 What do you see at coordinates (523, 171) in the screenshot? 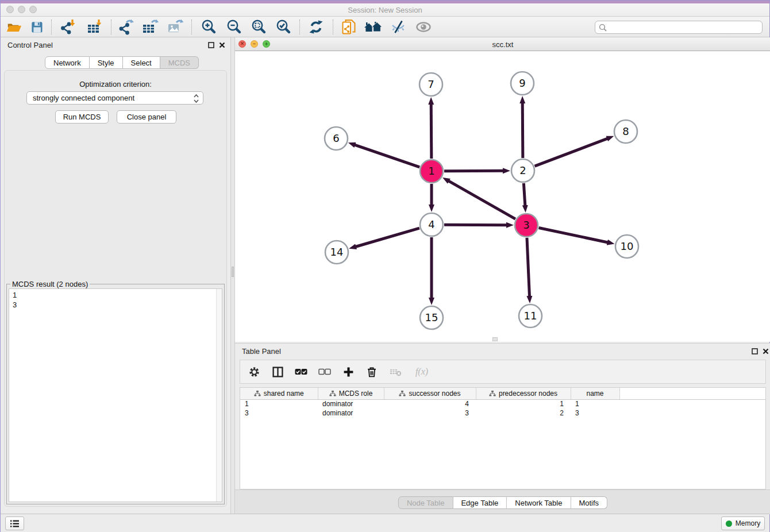
I see `graph-node-2: 2` at bounding box center [523, 171].